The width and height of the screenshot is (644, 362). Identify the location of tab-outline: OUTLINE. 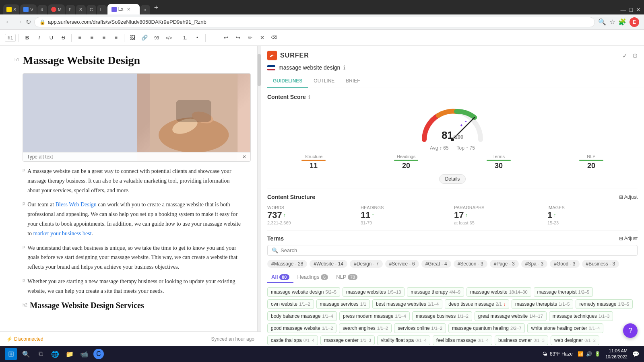
(324, 81).